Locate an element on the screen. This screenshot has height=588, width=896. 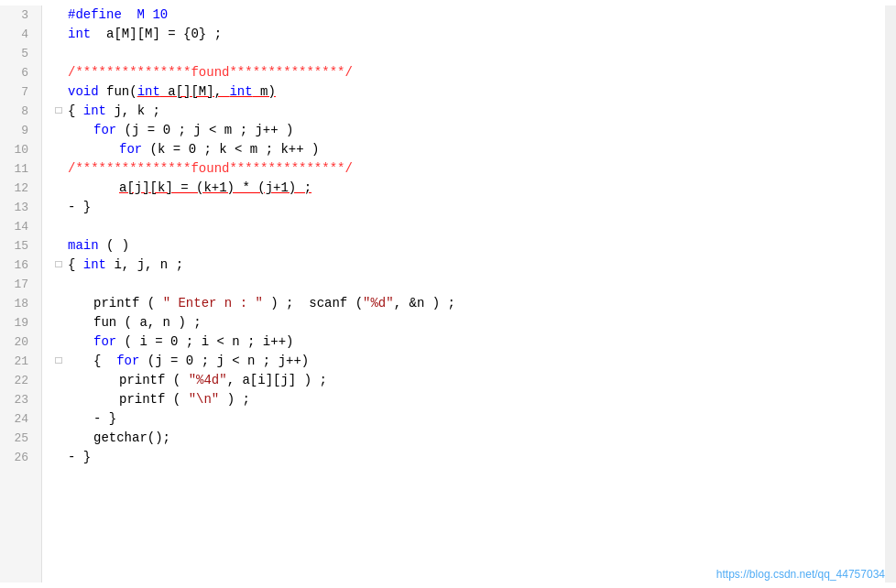
line-number: 18 is located at coordinates (16, 304).